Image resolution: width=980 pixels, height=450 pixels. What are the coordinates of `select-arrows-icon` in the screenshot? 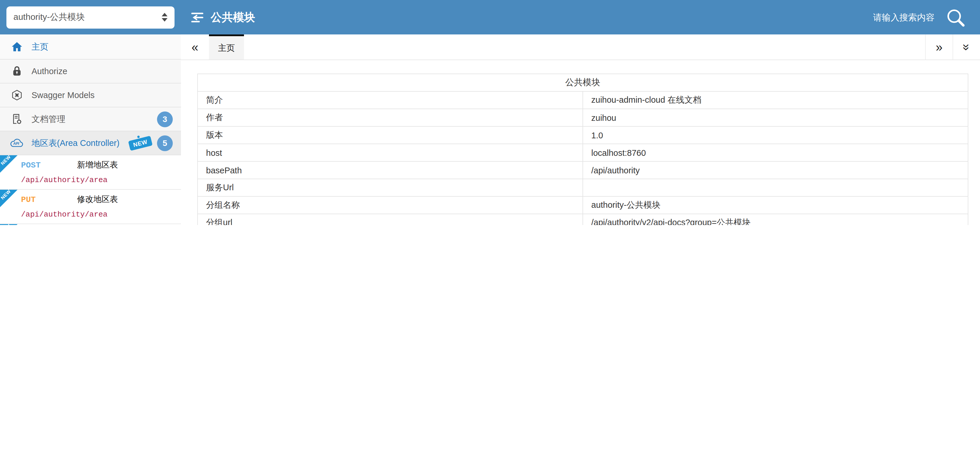 It's located at (164, 17).